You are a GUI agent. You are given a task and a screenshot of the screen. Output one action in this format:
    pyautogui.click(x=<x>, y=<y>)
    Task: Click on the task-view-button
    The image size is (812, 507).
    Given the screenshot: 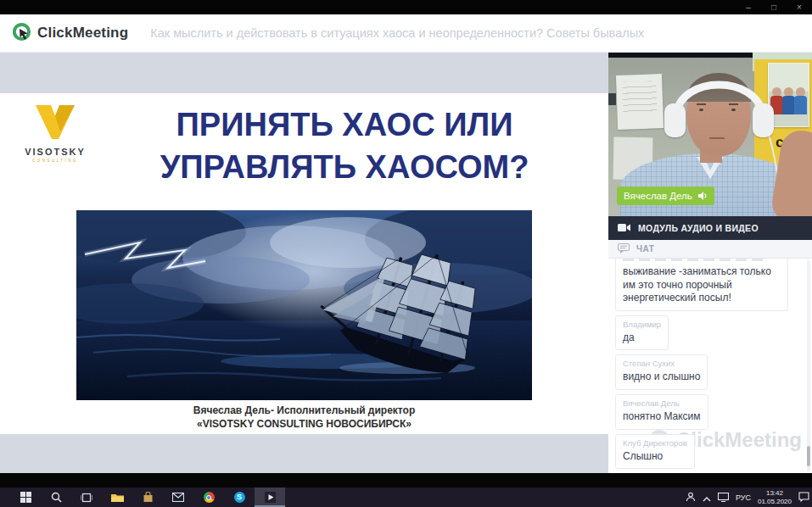 What is the action you would take?
    pyautogui.click(x=87, y=497)
    